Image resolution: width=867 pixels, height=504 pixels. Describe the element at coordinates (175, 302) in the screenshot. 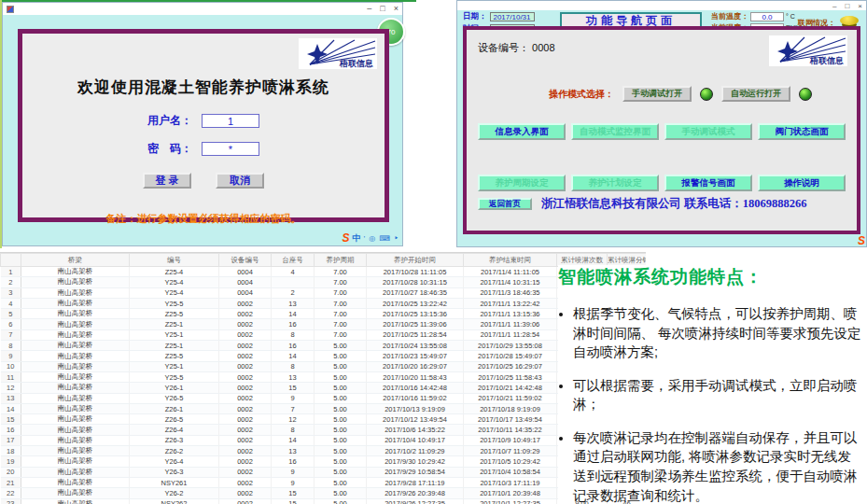

I see `table-cell: Y25-5` at that location.